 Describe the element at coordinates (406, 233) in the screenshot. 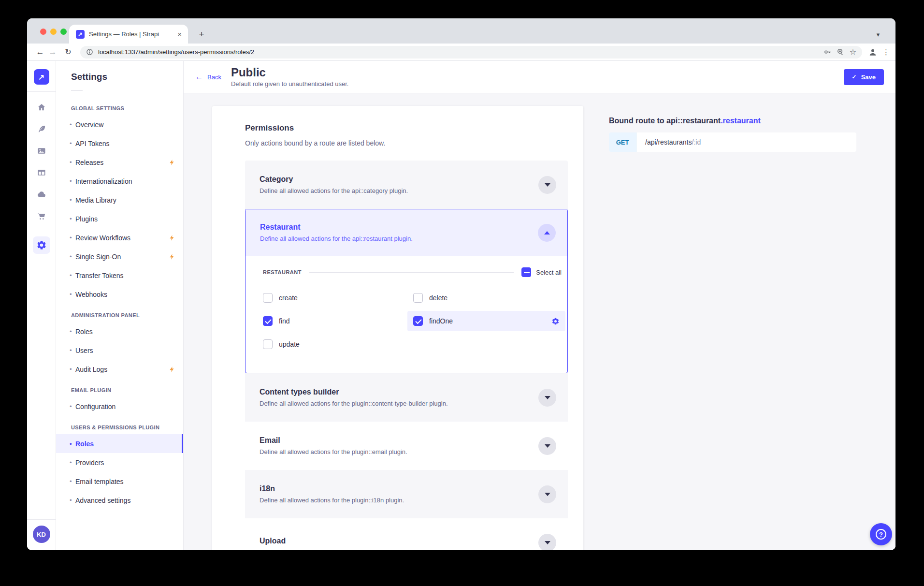

I see `accordion-restaurant-header: Restaurant Define all allowed actions fo…` at that location.